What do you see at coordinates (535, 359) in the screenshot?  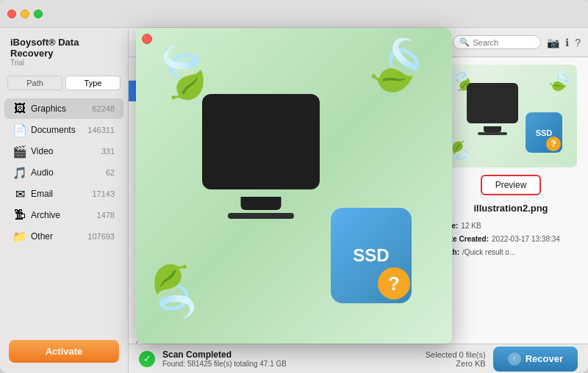 I see `recover-button: ↑ Recover` at bounding box center [535, 359].